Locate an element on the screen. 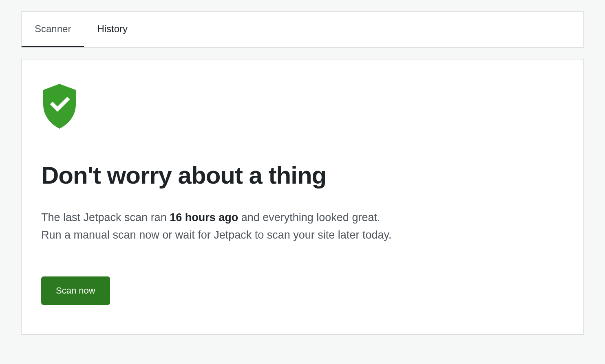 The image size is (605, 364). status-description: The last Jetpack scan ran 16 hours ago a… is located at coordinates (302, 226).